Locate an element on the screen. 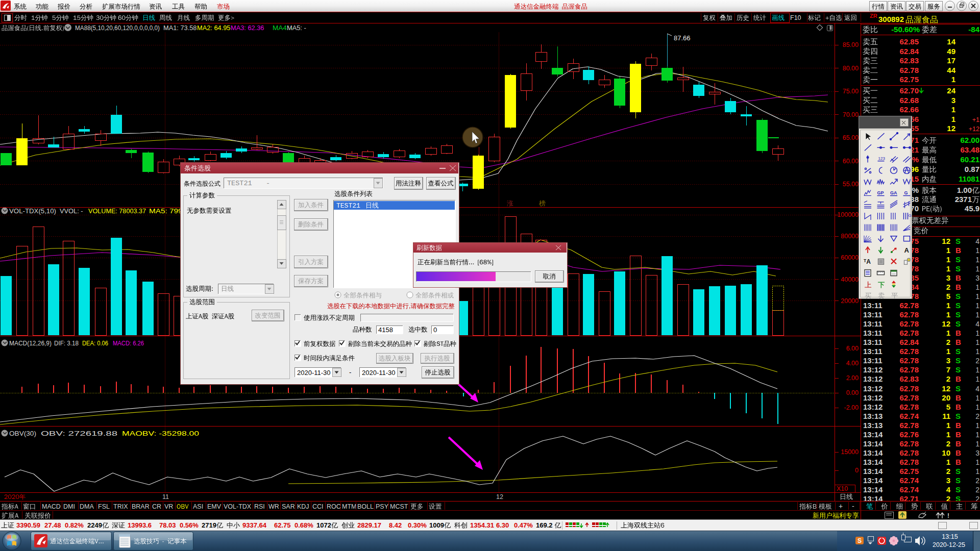  svg-text: 9337.64 is located at coordinates (255, 525).